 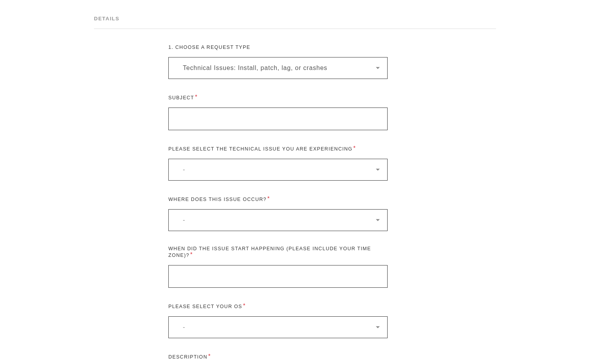 What do you see at coordinates (278, 199) in the screenshot?
I see `issue-location-label: WHERE DOES THIS ISSUE OCCUR?*` at bounding box center [278, 199].